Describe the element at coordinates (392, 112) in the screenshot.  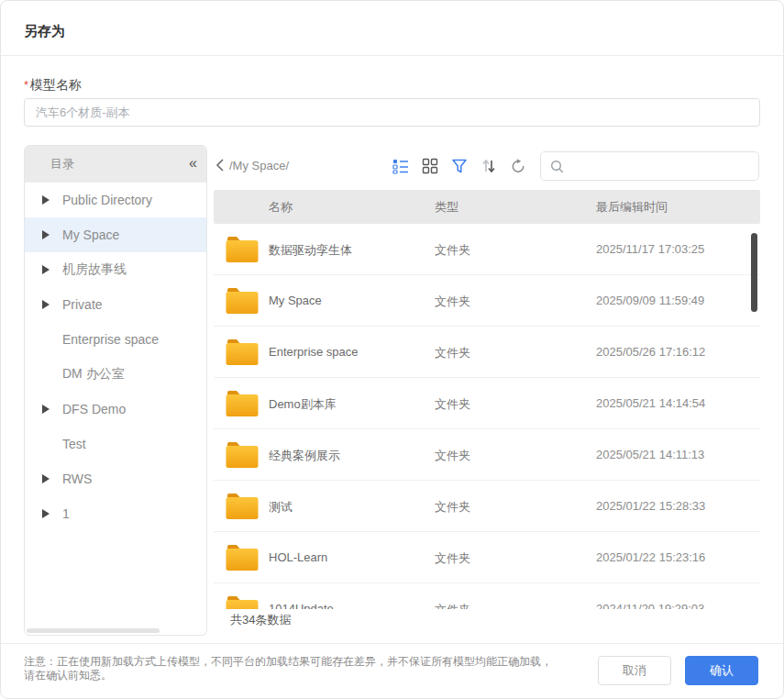
I see `model-name-input` at that location.